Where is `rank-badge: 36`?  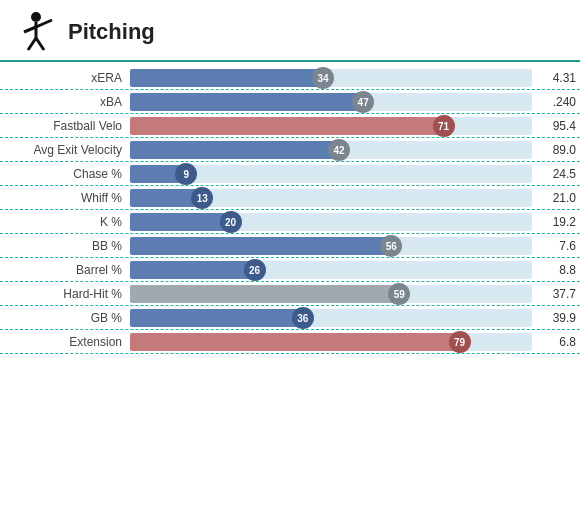 rank-badge: 36 is located at coordinates (303, 318).